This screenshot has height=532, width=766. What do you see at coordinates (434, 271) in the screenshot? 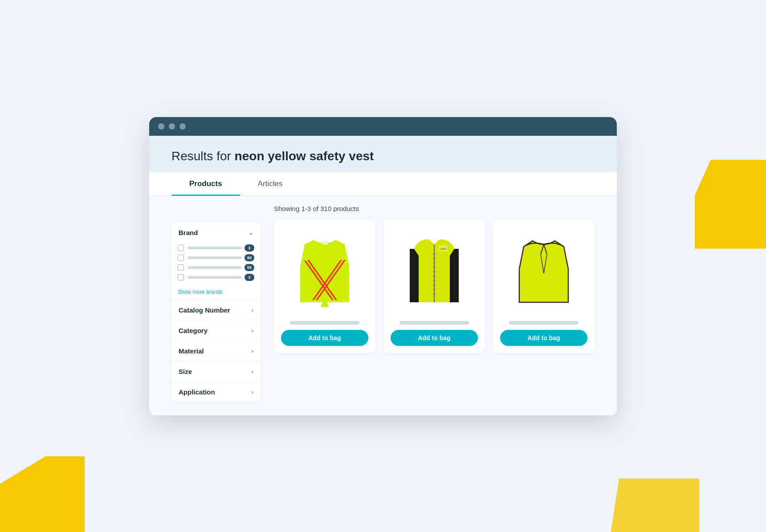
I see `product-image-2: LOGO` at bounding box center [434, 271].